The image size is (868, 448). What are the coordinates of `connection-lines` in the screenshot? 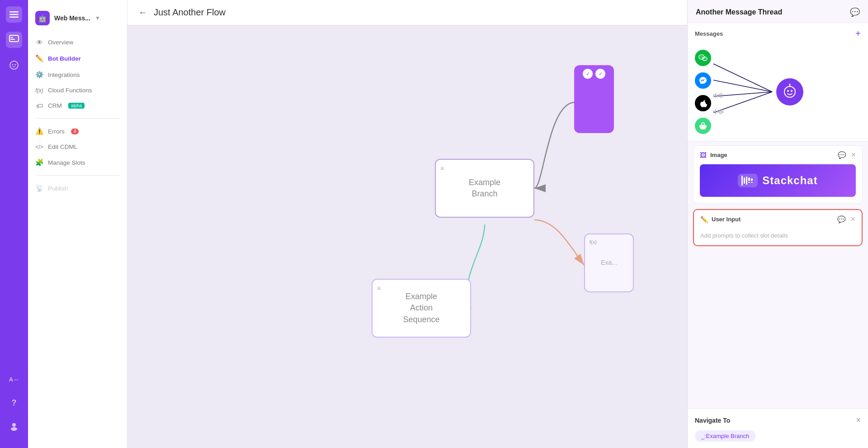 It's located at (743, 92).